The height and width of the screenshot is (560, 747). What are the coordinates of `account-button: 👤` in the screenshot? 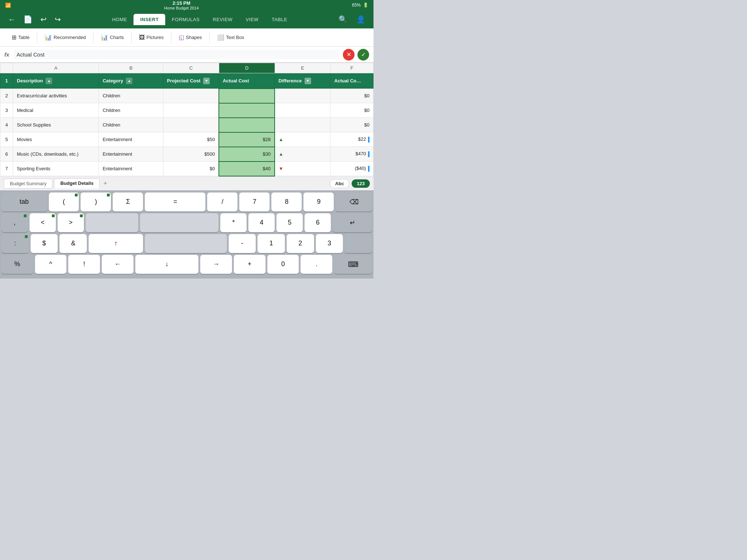 It's located at (361, 19).